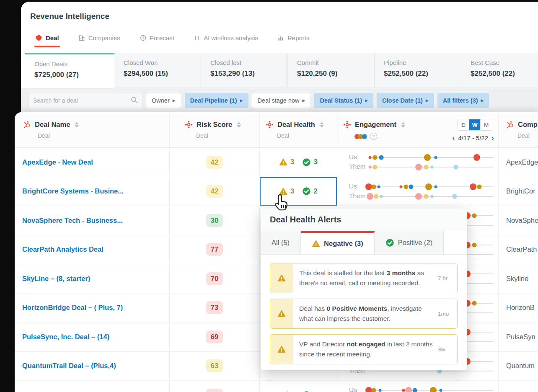  Describe the element at coordinates (217, 101) in the screenshot. I see `filter-chip-deal-pipeline-1-: Deal Pipeline (1)▶` at that location.